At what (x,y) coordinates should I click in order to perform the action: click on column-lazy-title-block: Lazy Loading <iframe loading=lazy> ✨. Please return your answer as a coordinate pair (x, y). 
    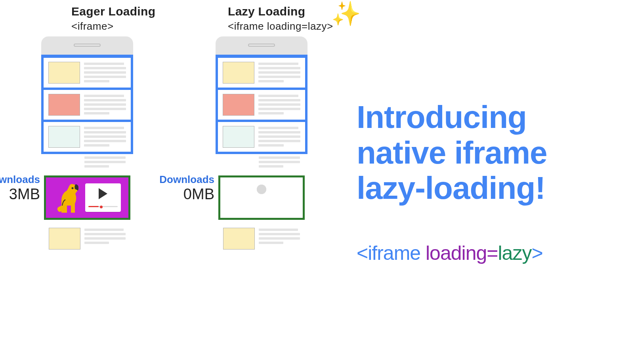
    Looking at the image, I should click on (281, 18).